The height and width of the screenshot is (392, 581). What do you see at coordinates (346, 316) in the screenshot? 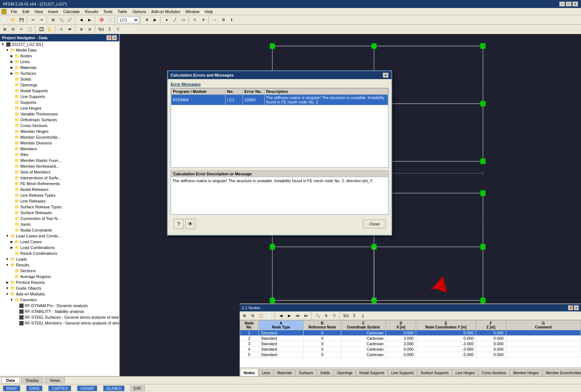
I see `tbl-formula: f(x)` at bounding box center [346, 316].